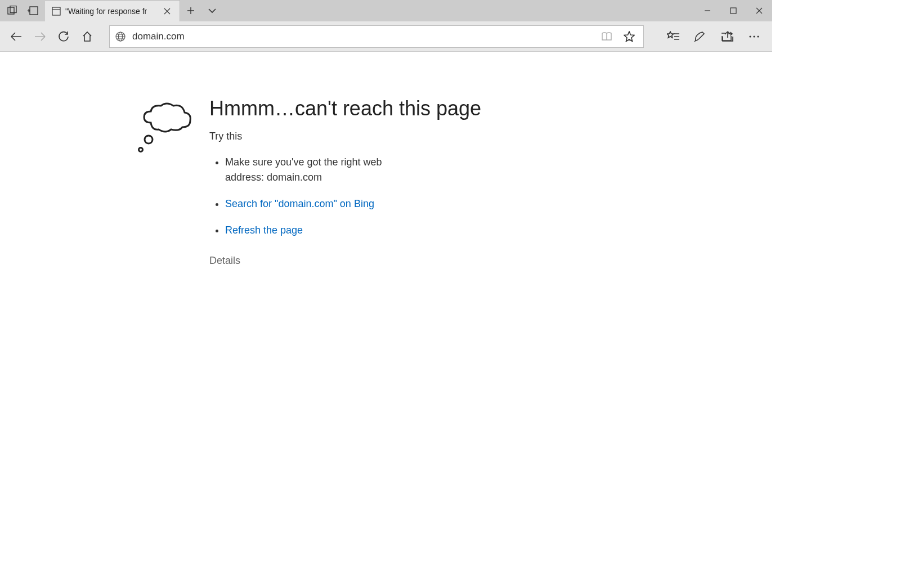 Image resolution: width=923 pixels, height=588 pixels. What do you see at coordinates (328, 182) in the screenshot?
I see `error-body: Hmmm…can't reach this page Try this Make…` at bounding box center [328, 182].